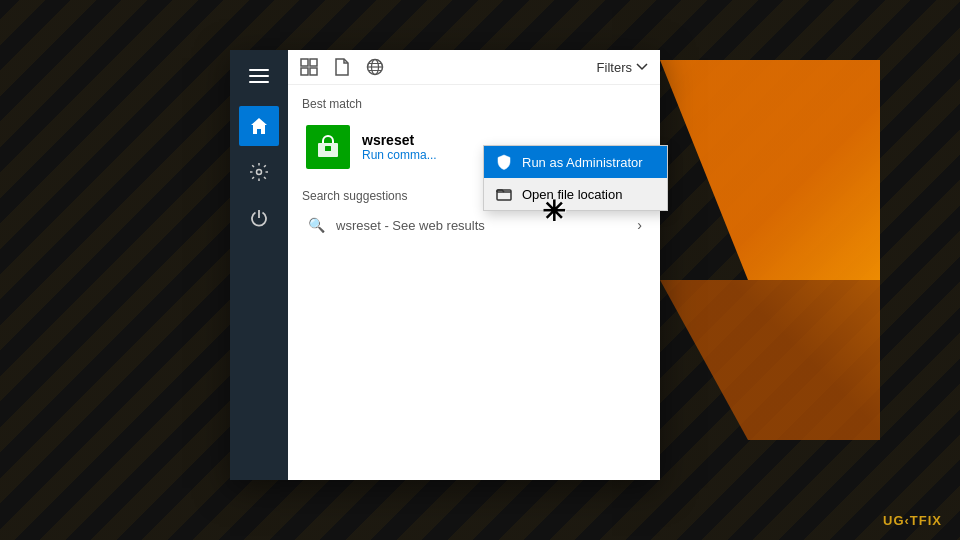 The width and height of the screenshot is (960, 540). I want to click on document-toolbar-icon, so click(342, 67).